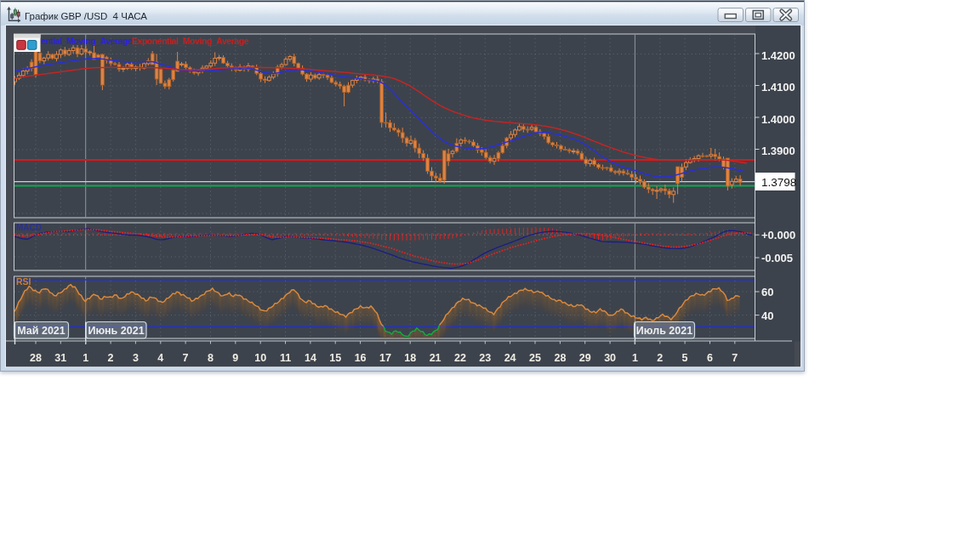 This screenshot has width=980, height=551. Describe the element at coordinates (260, 358) in the screenshot. I see `svg-text: 10` at that location.